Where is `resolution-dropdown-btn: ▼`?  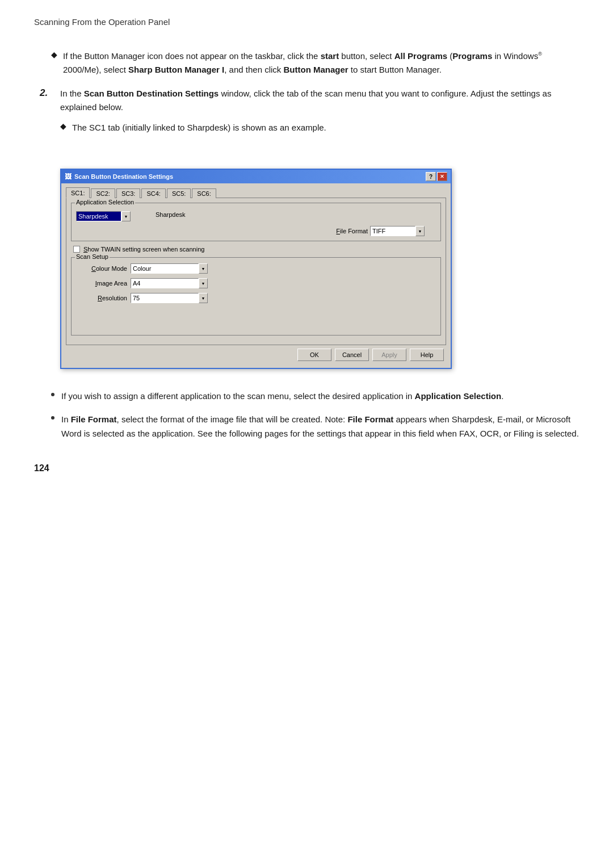
resolution-dropdown-btn: ▼ is located at coordinates (203, 298).